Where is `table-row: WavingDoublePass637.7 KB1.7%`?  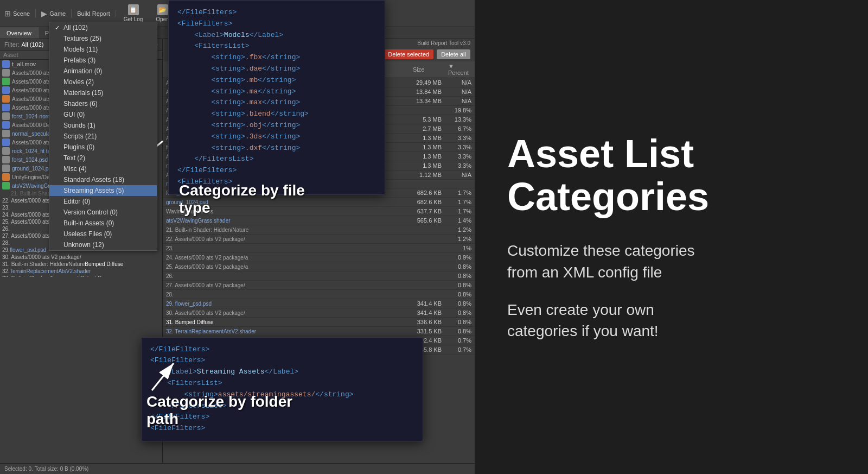
table-row: WavingDoublePass637.7 KB1.7% is located at coordinates (319, 212).